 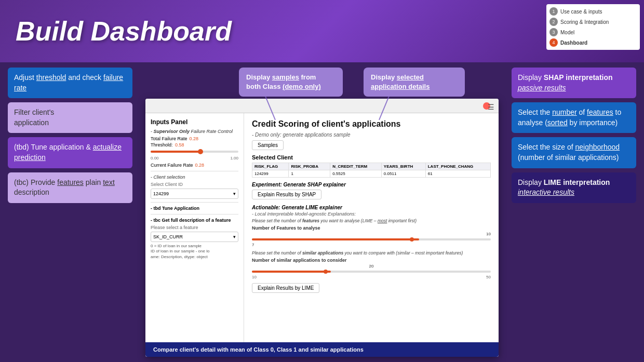 What do you see at coordinates (194, 257) in the screenshot?
I see `feature-desc-3: ame: Description, dtype: object` at bounding box center [194, 257].